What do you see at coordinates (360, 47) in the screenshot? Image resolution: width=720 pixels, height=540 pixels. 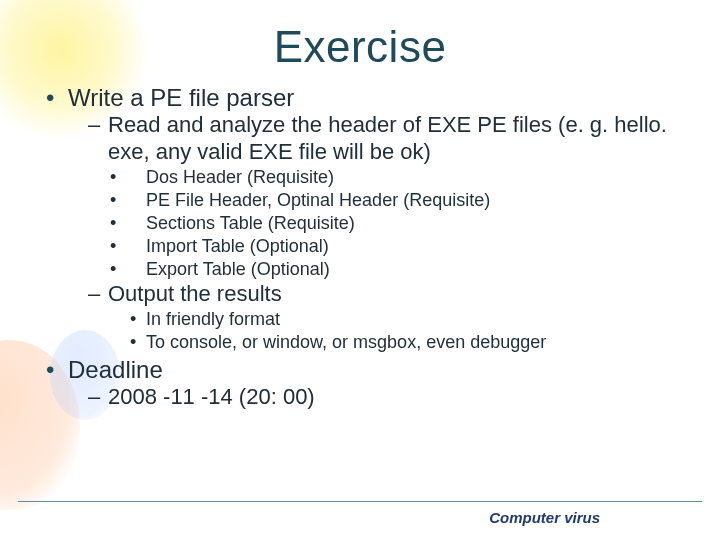 I see `slide-title: Exercise` at bounding box center [360, 47].